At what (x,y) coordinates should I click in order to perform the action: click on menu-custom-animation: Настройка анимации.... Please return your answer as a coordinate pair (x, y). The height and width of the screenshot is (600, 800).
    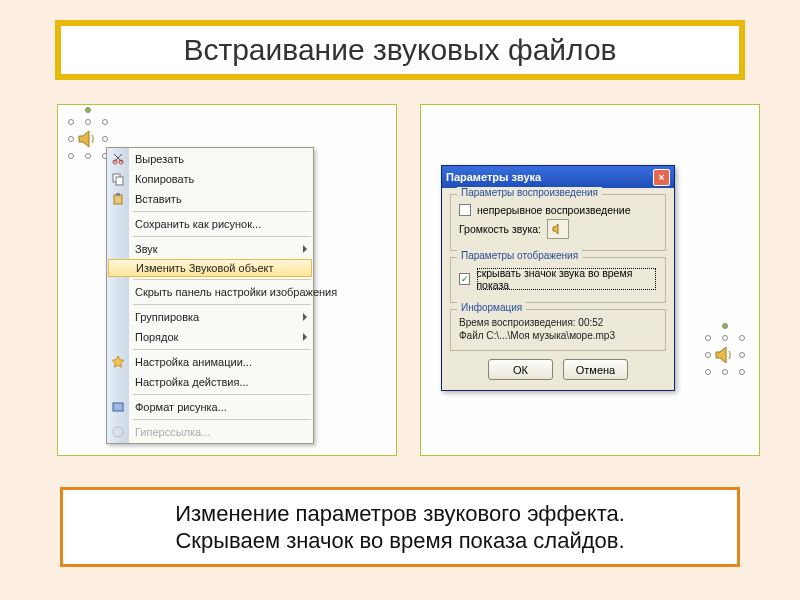
    Looking at the image, I should click on (210, 362).